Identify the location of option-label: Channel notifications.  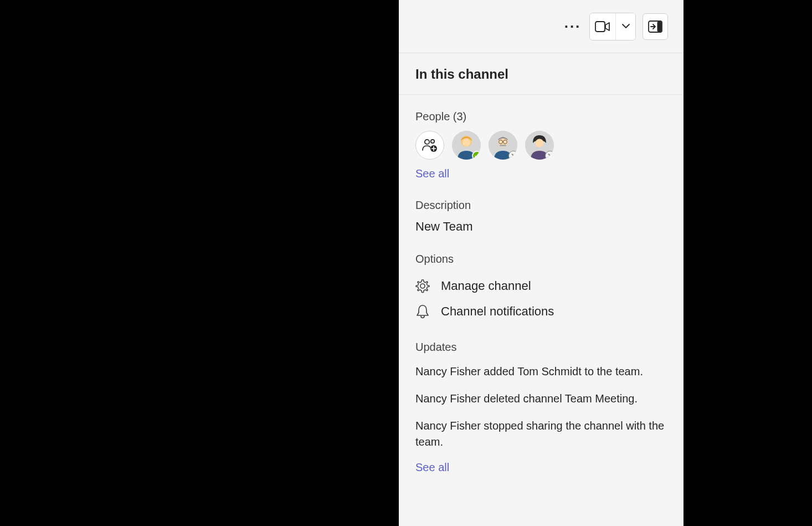
(497, 311).